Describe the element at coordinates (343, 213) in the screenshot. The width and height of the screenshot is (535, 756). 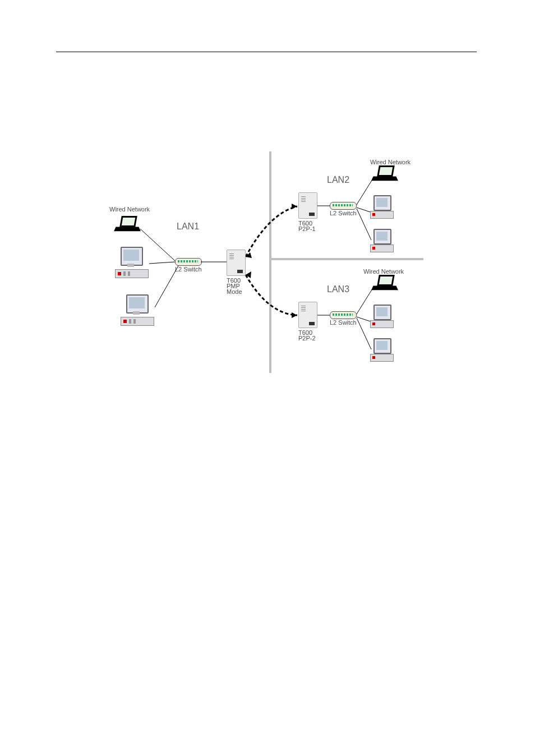
I see `lan2-switch-label: L2 Switch` at that location.